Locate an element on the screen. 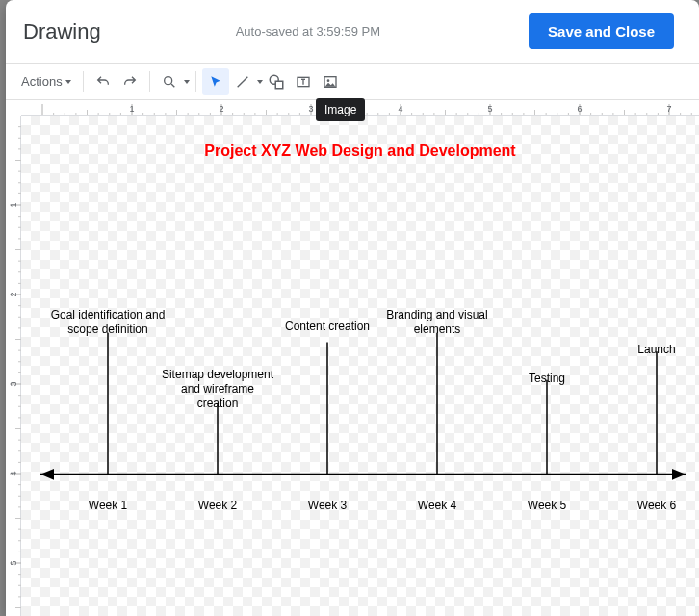 This screenshot has height=616, width=699. zoom-dropdown is located at coordinates (173, 82).